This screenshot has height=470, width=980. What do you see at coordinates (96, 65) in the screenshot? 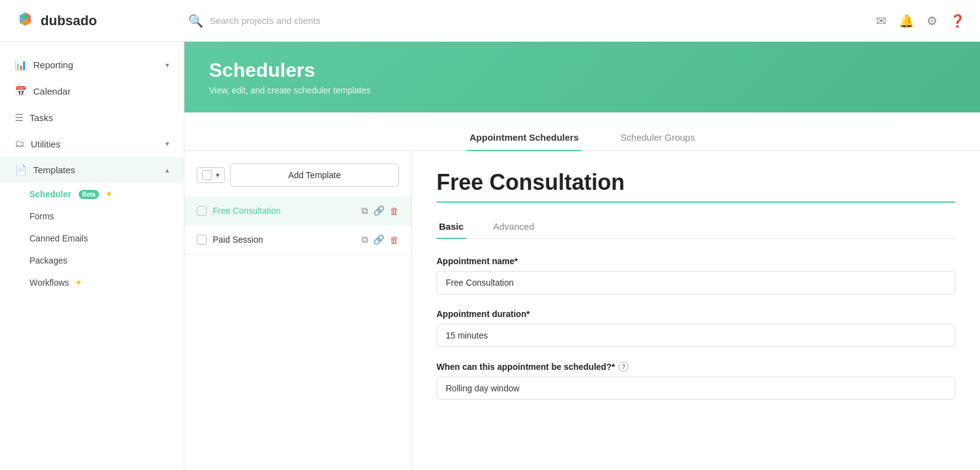
I see `sidebar-label-reporting: Reporting` at bounding box center [96, 65].